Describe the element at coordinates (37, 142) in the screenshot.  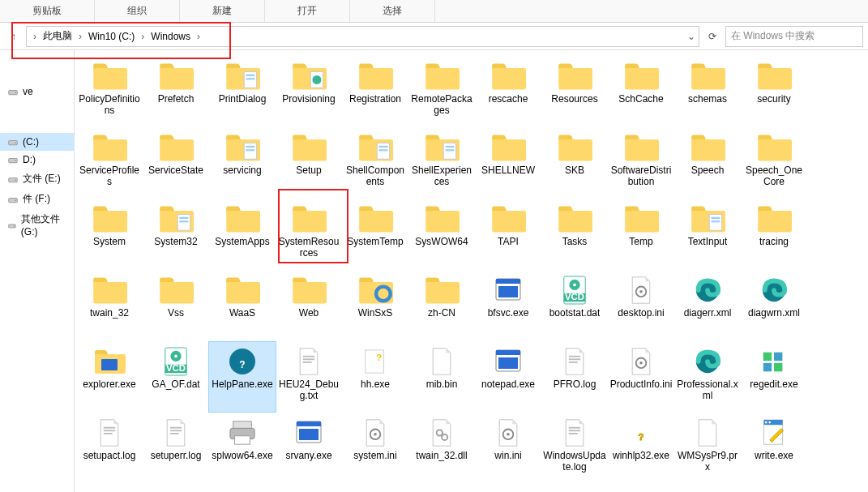
I see `sidebar-item: (C:)` at that location.